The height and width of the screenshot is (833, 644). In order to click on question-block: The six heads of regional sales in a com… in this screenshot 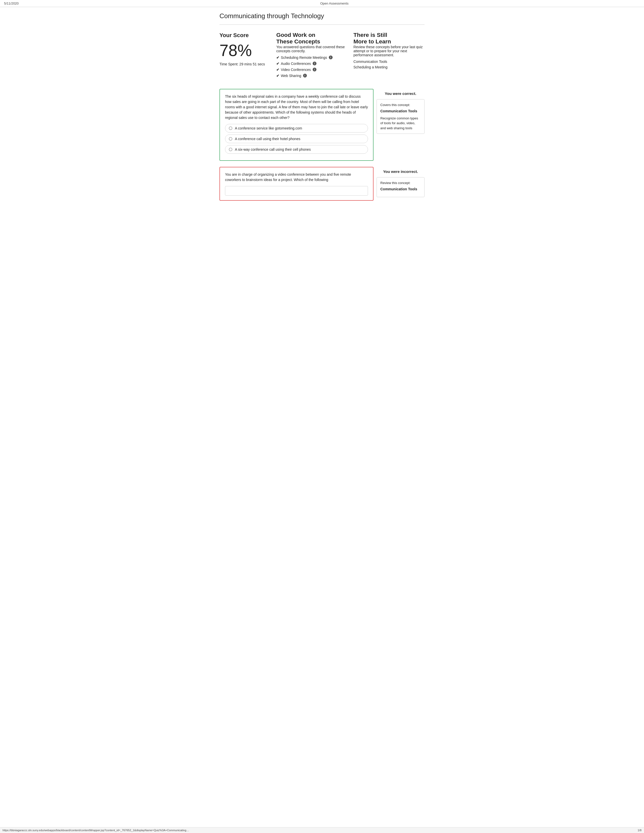, I will do `click(322, 125)`.